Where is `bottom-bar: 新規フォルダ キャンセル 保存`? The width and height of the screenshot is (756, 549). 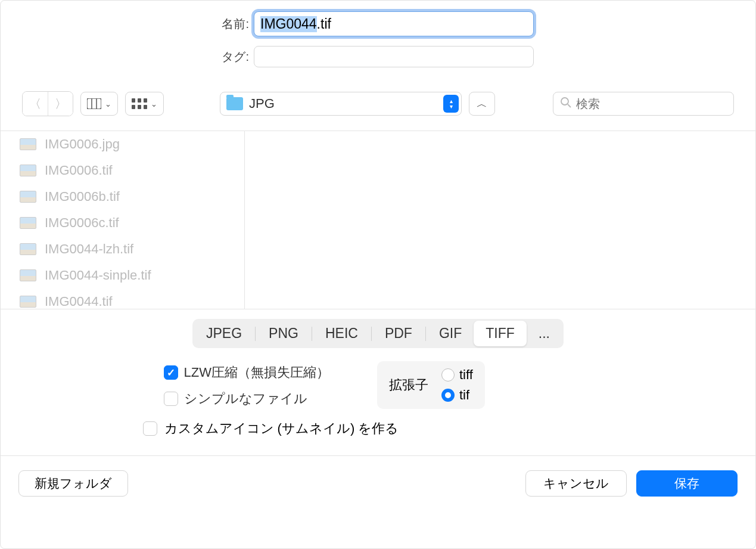 bottom-bar: 新規フォルダ キャンセル 保存 is located at coordinates (378, 483).